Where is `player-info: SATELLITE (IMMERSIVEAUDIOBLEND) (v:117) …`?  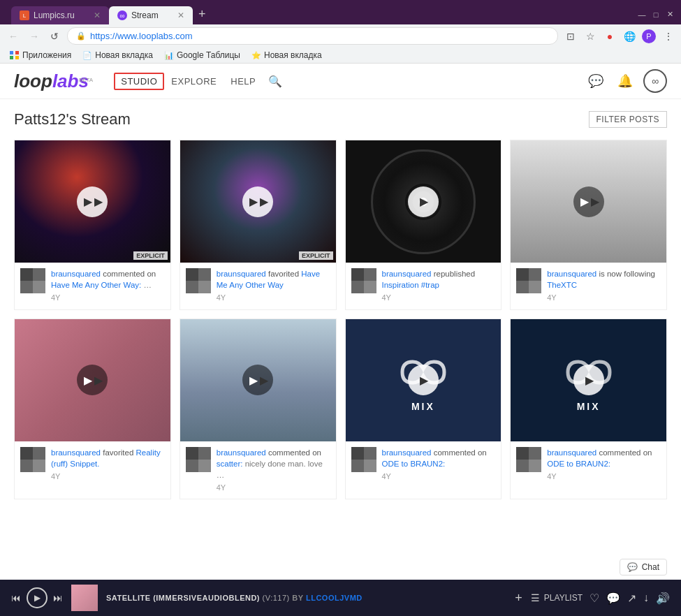 player-info: SATELLITE (IMMERSIVEAUDIOBLEND) (v:117) … is located at coordinates (306, 598).